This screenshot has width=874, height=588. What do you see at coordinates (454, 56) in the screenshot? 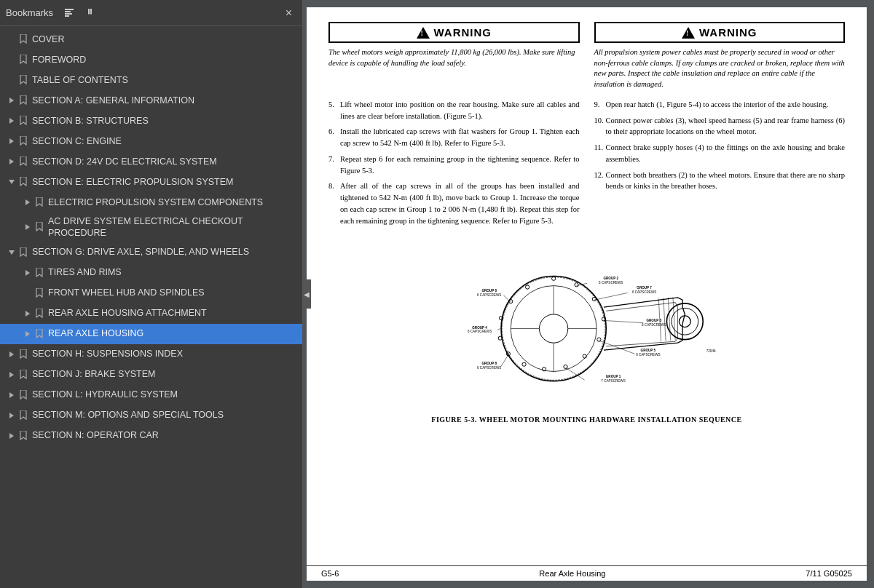
I see `warning-box-1: WARNING The wheel motors weigh approxima…` at bounding box center [454, 56].